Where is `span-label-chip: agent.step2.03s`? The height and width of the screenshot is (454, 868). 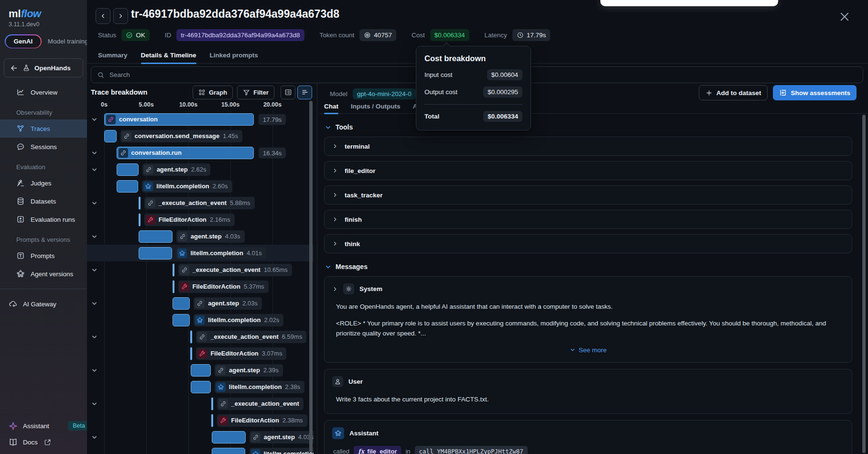
span-label-chip: agent.step2.03s is located at coordinates (228, 303).